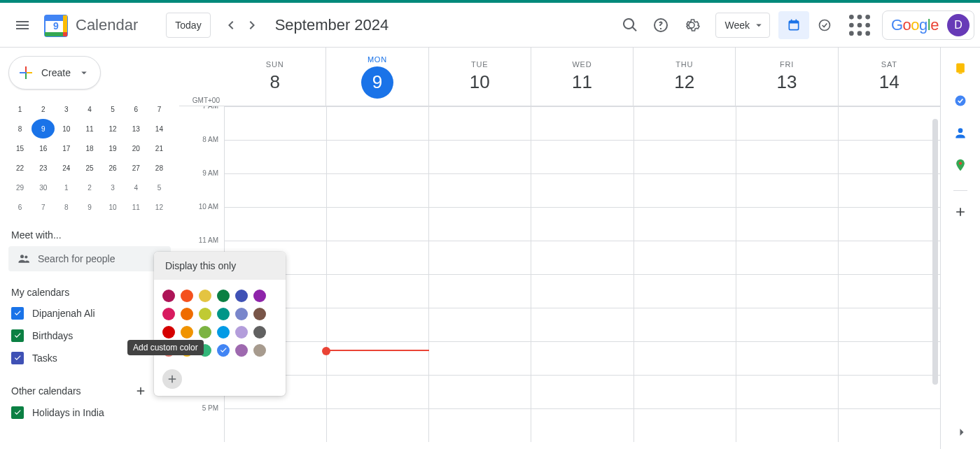  I want to click on mini-cal-day: 8, so click(20, 129).